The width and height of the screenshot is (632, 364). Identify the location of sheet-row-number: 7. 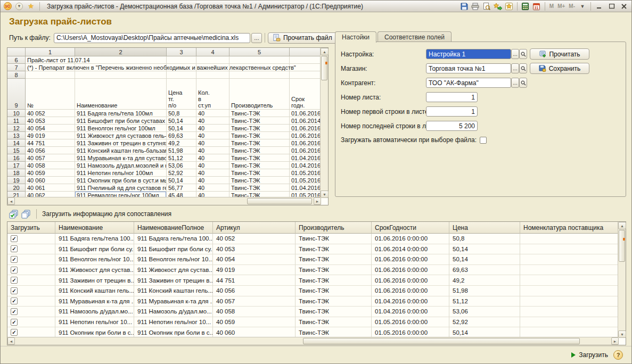
(17, 68).